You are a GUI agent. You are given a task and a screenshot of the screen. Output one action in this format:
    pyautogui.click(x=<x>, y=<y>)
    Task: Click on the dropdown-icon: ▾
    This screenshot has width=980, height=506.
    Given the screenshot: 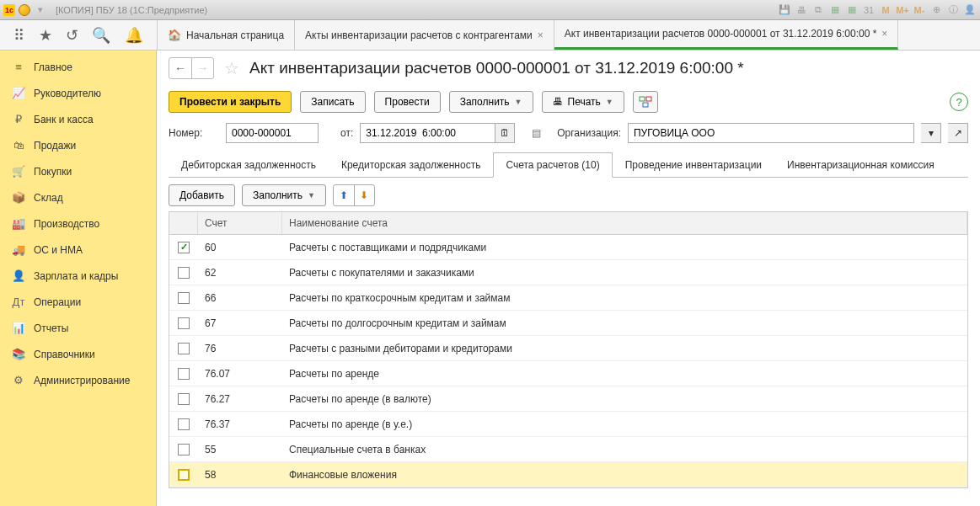 What is the action you would take?
    pyautogui.click(x=40, y=10)
    